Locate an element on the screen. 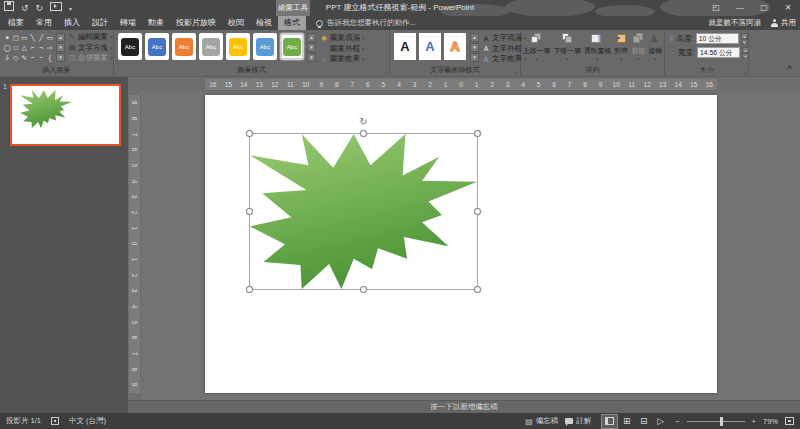  text-format-button: A 文字填滿 ▾ is located at coordinates (504, 38).